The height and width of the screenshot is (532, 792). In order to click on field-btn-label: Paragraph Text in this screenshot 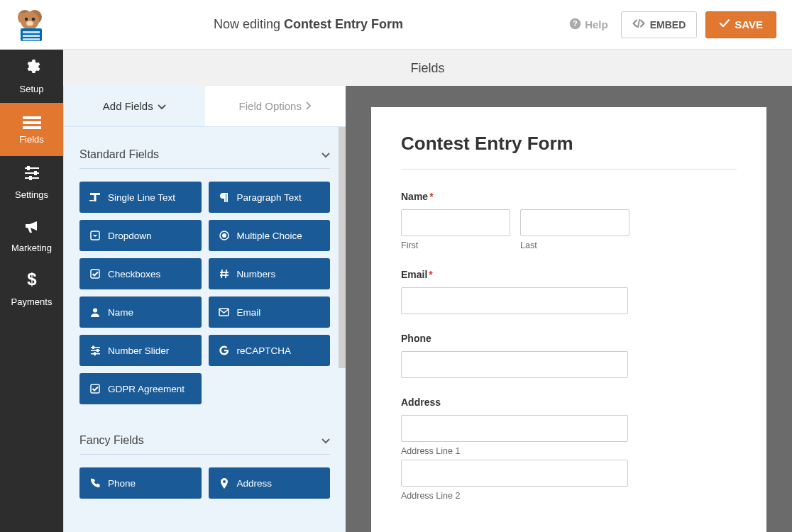, I will do `click(270, 197)`.